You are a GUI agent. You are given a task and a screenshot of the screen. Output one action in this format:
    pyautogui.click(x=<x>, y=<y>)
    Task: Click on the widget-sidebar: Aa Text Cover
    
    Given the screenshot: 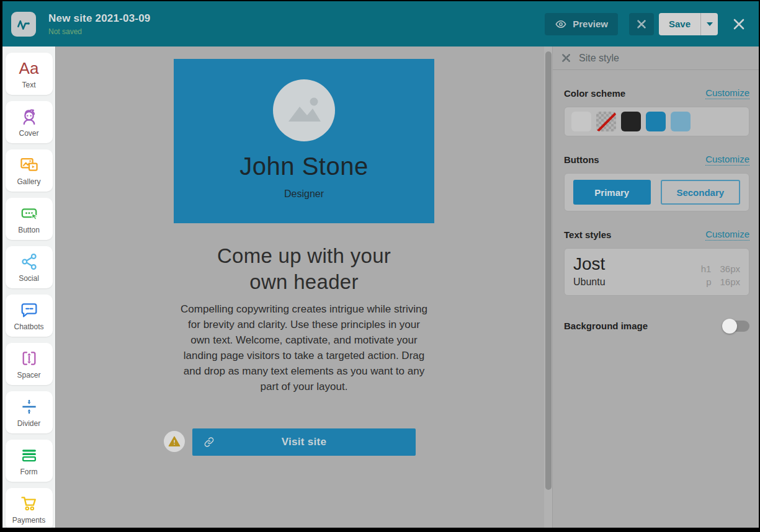 What is the action you would take?
    pyautogui.click(x=29, y=287)
    